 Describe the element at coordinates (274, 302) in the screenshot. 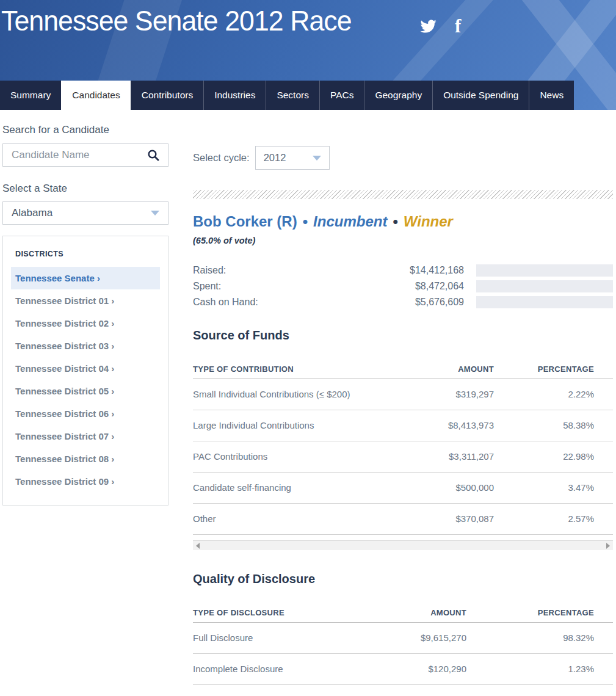

I see `cash-on-hand-label: Cash on Hand:` at that location.